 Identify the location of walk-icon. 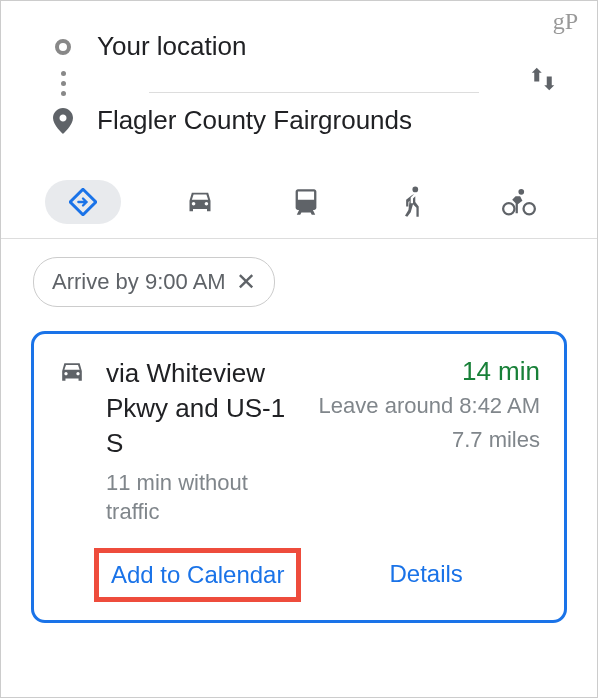
(413, 202).